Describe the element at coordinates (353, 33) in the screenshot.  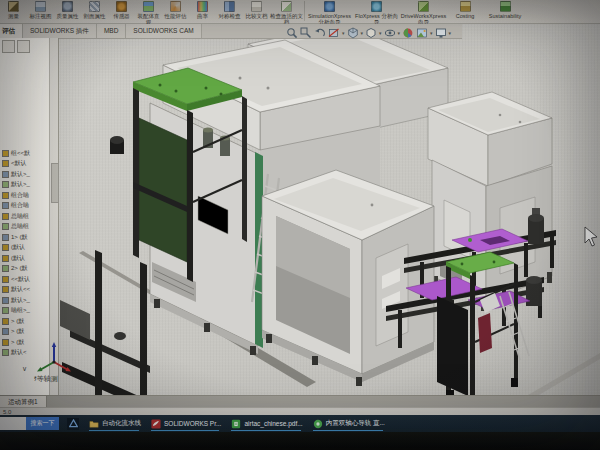
I see `view-orientation-icon` at that location.